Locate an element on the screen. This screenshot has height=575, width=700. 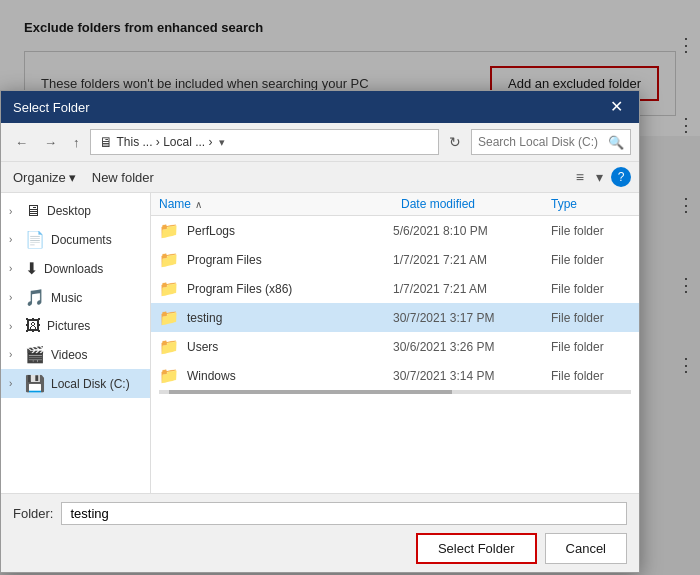
sidebar-item-desktop: › 🖥 Desktop is located at coordinates (76, 211).